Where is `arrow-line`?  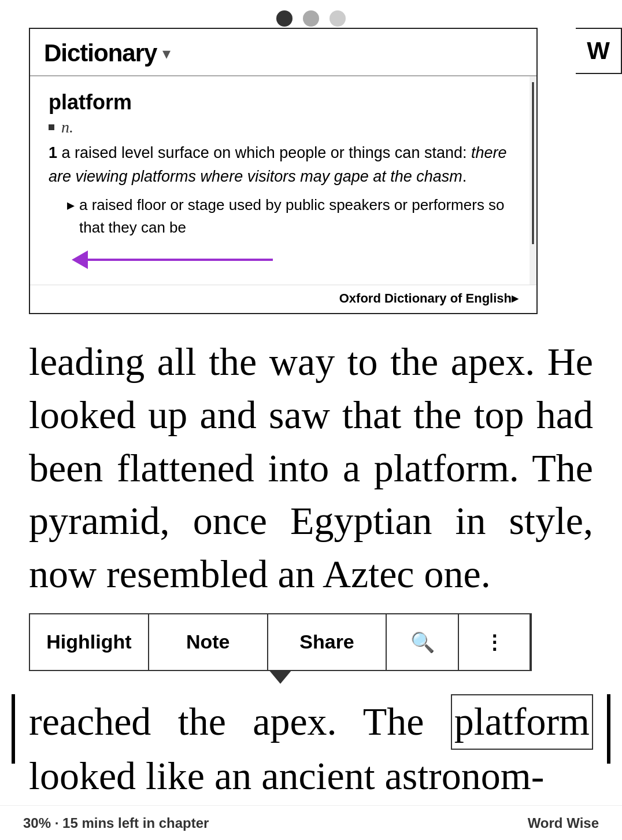 arrow-line is located at coordinates (180, 260).